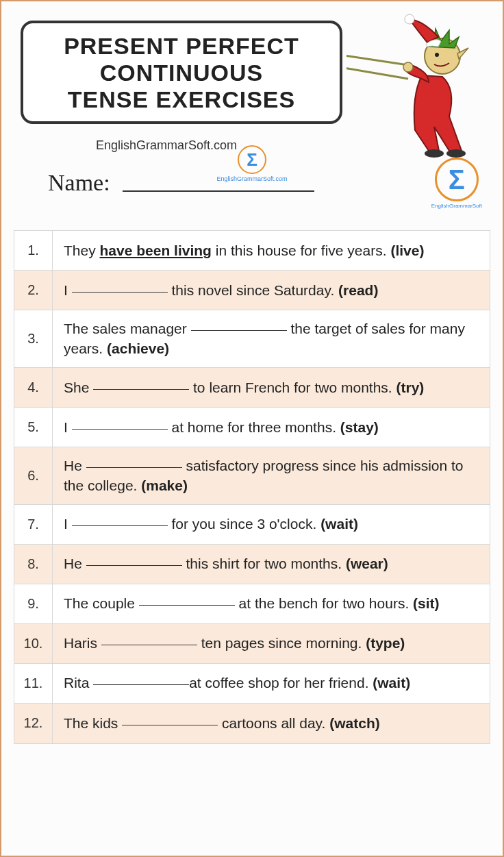 The height and width of the screenshot is (857, 504). Describe the element at coordinates (34, 388) in the screenshot. I see `exercise-number: 4.` at that location.